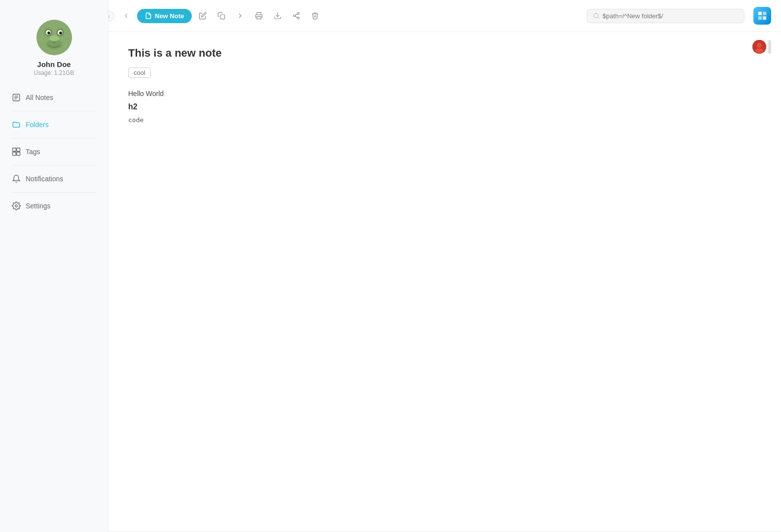 This screenshot has width=781, height=532. Describe the element at coordinates (38, 206) in the screenshot. I see `sidebar-item-label-settings: Settings` at that location.